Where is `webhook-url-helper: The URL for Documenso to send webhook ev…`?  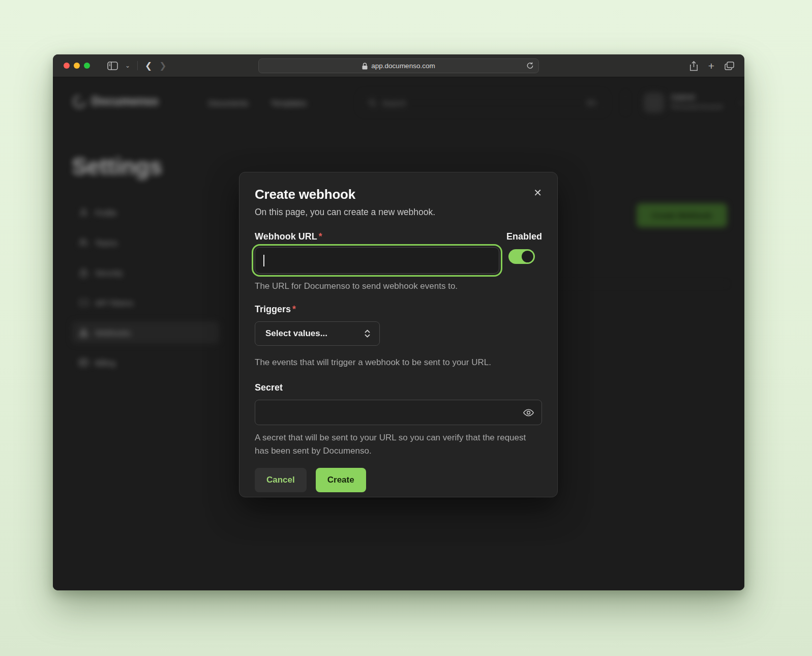
webhook-url-helper: The URL for Documenso to send webhook ev… is located at coordinates (399, 286).